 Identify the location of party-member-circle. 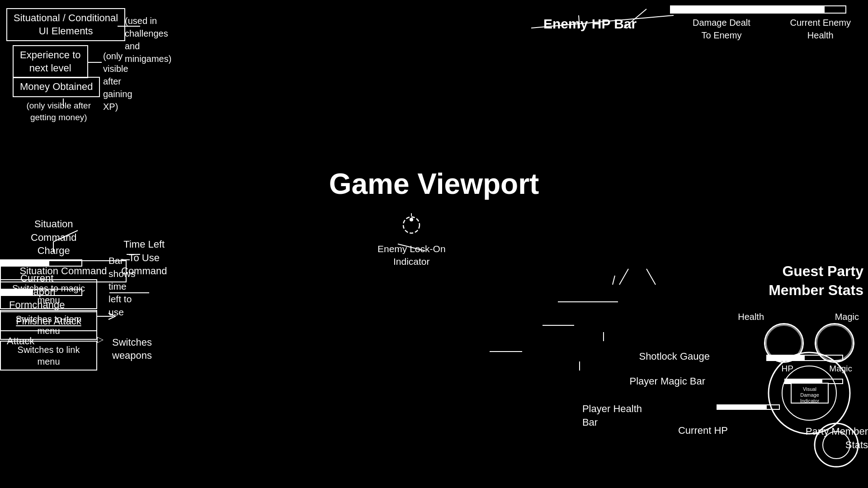
(836, 446).